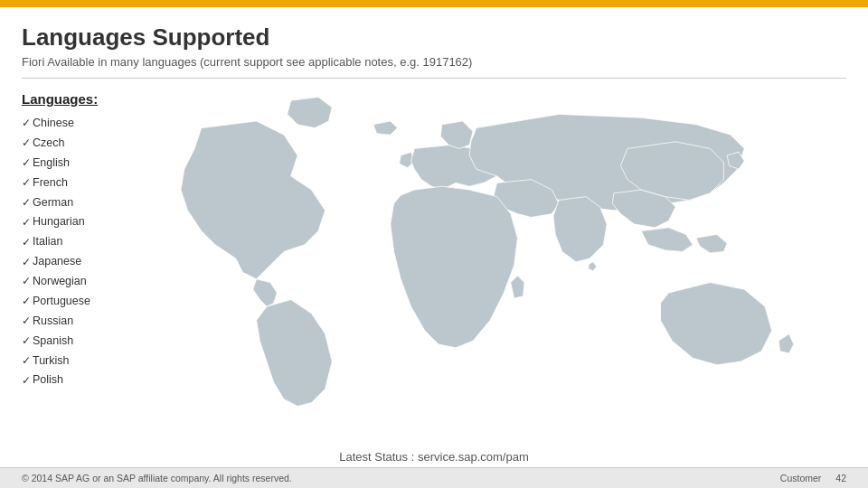 The width and height of the screenshot is (868, 488). I want to click on language-name: Polish, so click(48, 380).